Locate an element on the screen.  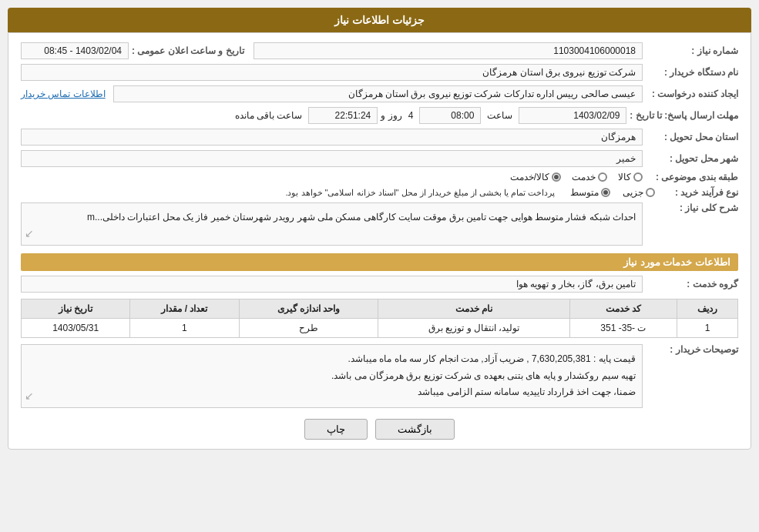
category-option-1: کالا is located at coordinates (630, 177).